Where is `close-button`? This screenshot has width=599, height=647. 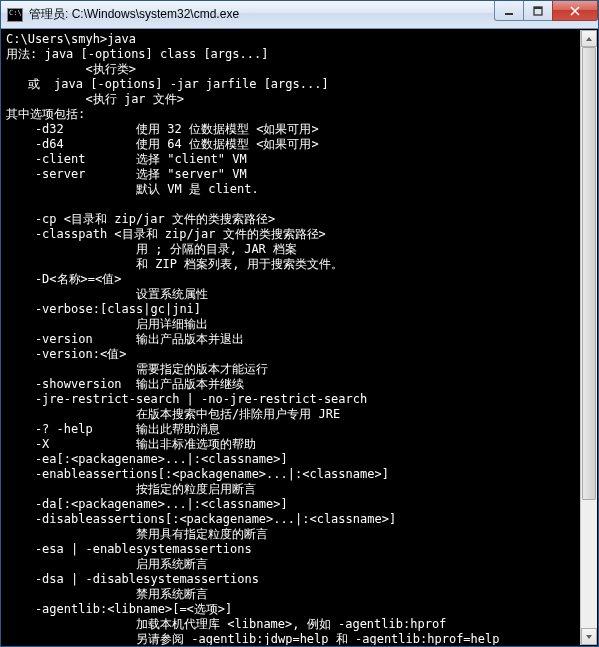
close-button is located at coordinates (575, 11).